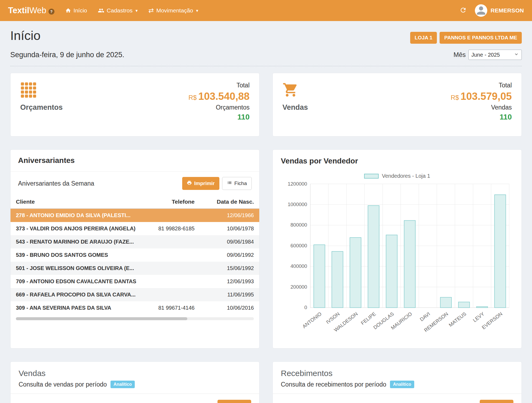 The width and height of the screenshot is (532, 403). What do you see at coordinates (425, 316) in the screenshot?
I see `svg-text: DAVI` at bounding box center [425, 316].